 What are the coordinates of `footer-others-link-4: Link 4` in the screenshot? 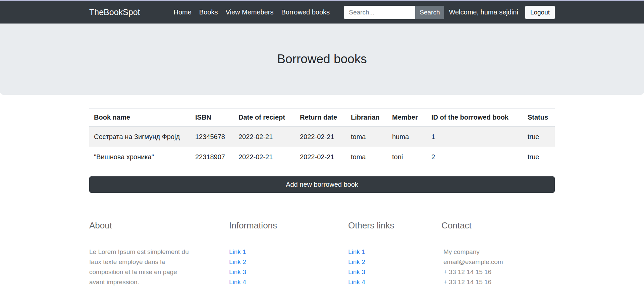 It's located at (395, 282).